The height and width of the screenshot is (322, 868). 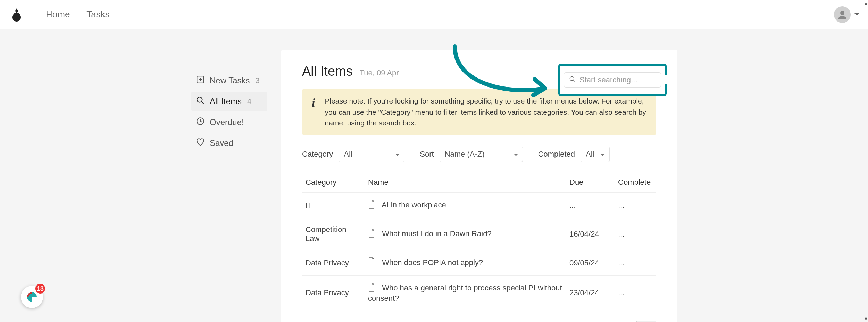 What do you see at coordinates (317, 154) in the screenshot?
I see `category-filter-label: Category` at bounding box center [317, 154].